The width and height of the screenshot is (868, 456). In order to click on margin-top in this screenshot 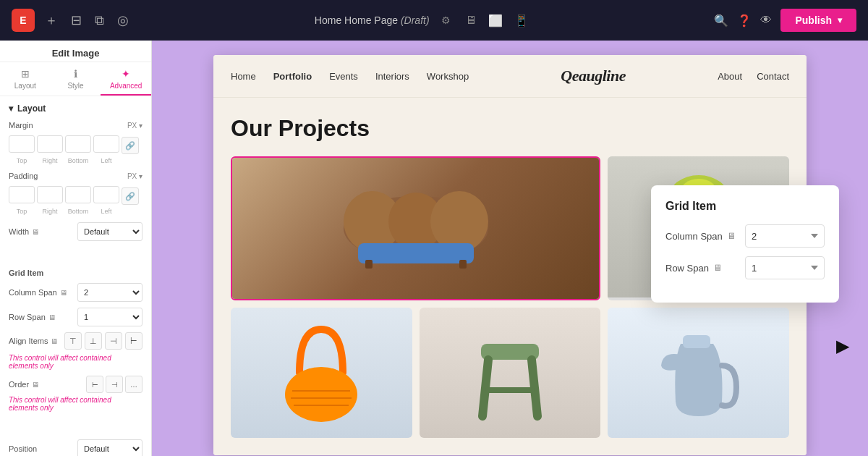, I will do `click(22, 144)`.